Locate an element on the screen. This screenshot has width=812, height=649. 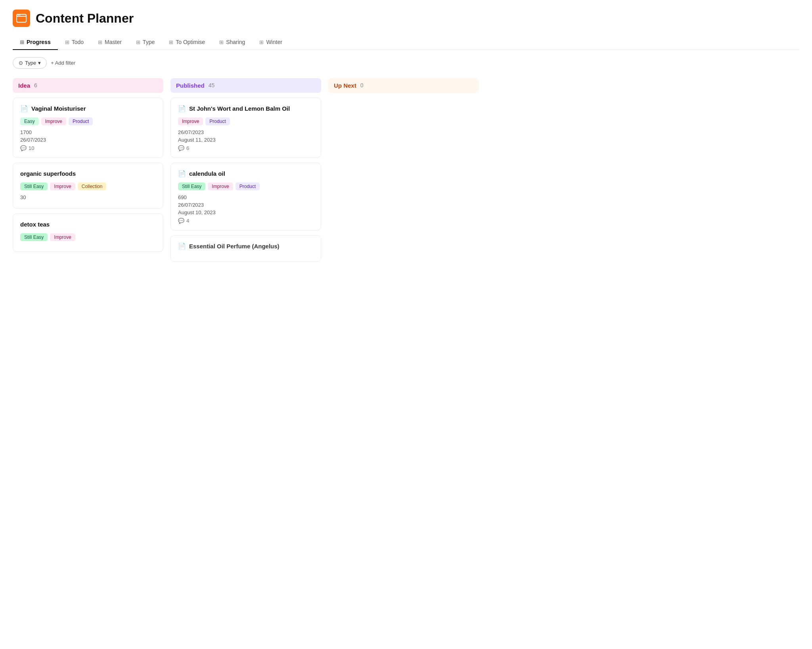
card-tags: Still Easy Improve is located at coordinates (88, 237).